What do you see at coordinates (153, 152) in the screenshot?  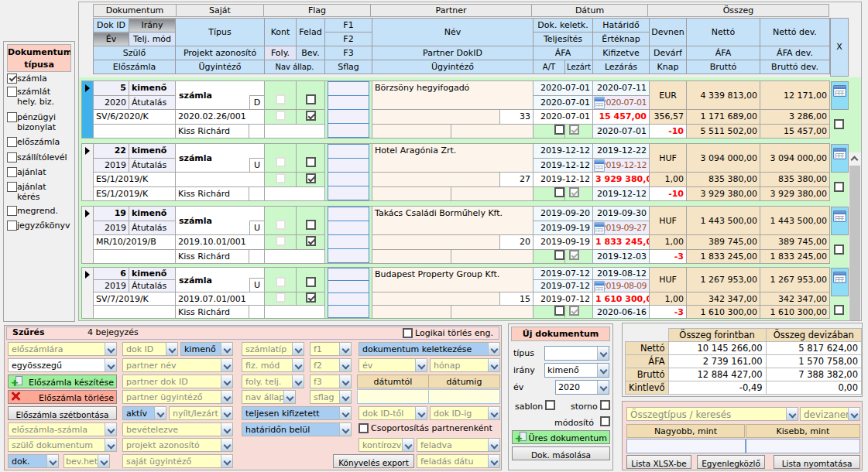 I see `cell-irany: kimenő` at bounding box center [153, 152].